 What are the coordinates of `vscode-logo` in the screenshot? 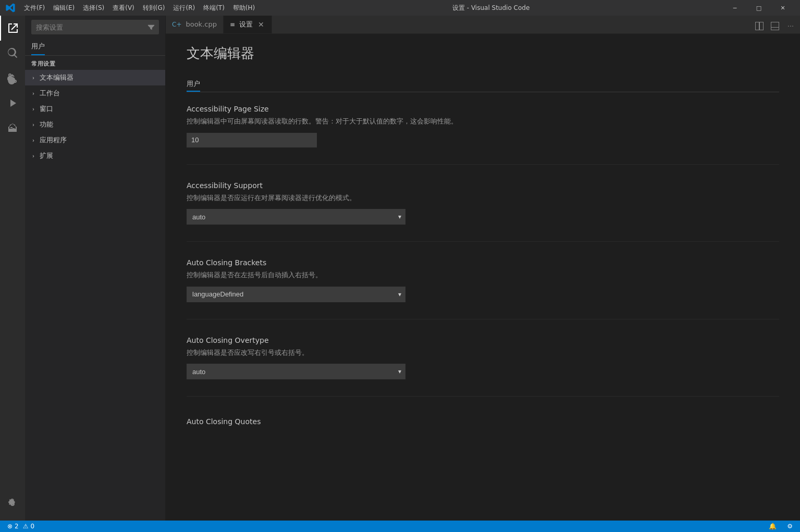 It's located at (10, 8).